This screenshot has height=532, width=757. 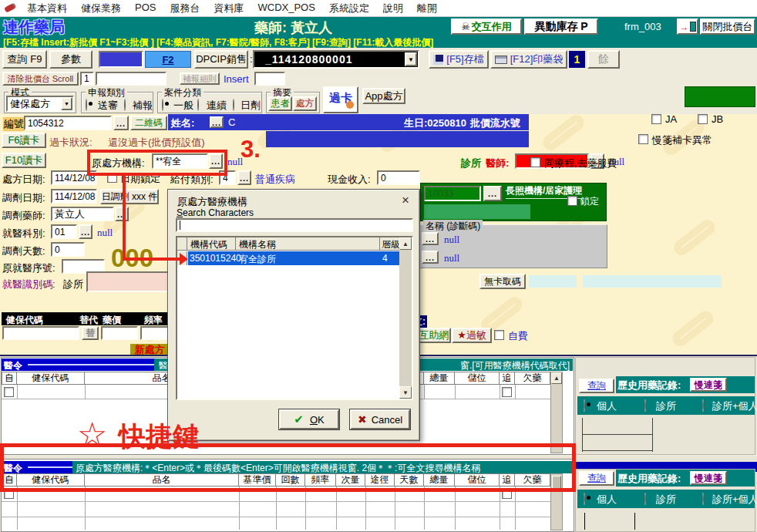 I want to click on close-pricing-button: 關閉批價台, so click(x=728, y=26).